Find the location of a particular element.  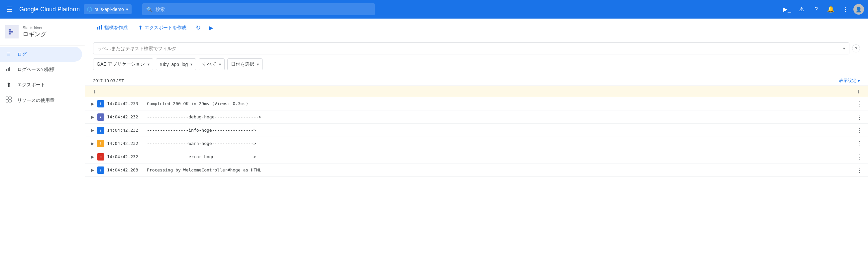

log-time-0: 14:04:42.233 is located at coordinates (127, 104).